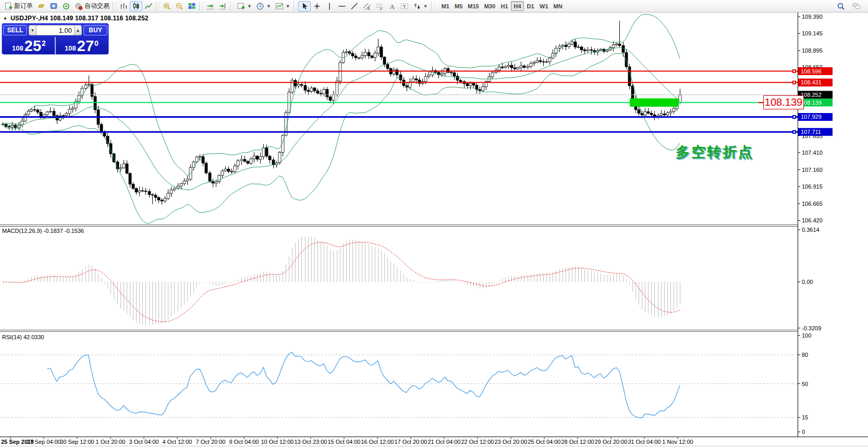  Describe the element at coordinates (342, 6) in the screenshot. I see `horizontal-line-icon` at that location.